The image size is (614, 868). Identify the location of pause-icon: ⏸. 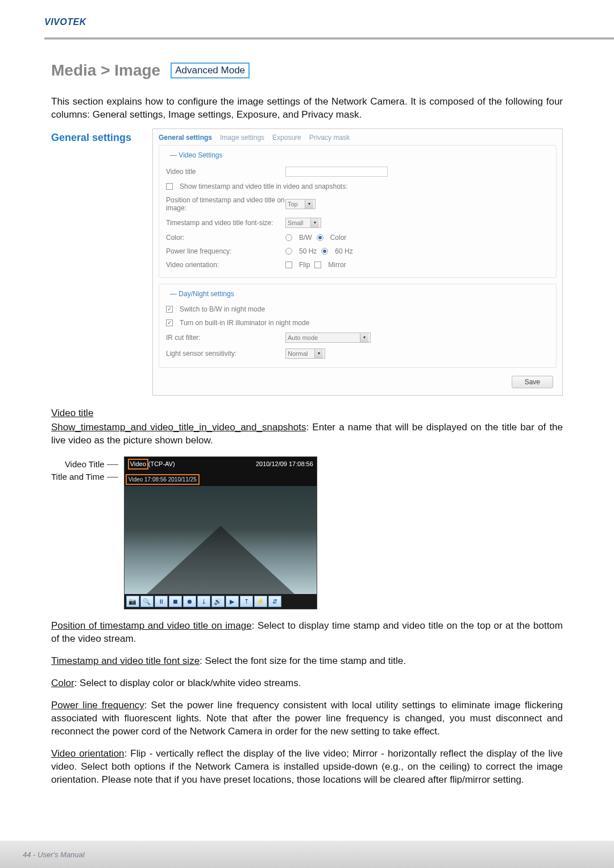
(161, 601).